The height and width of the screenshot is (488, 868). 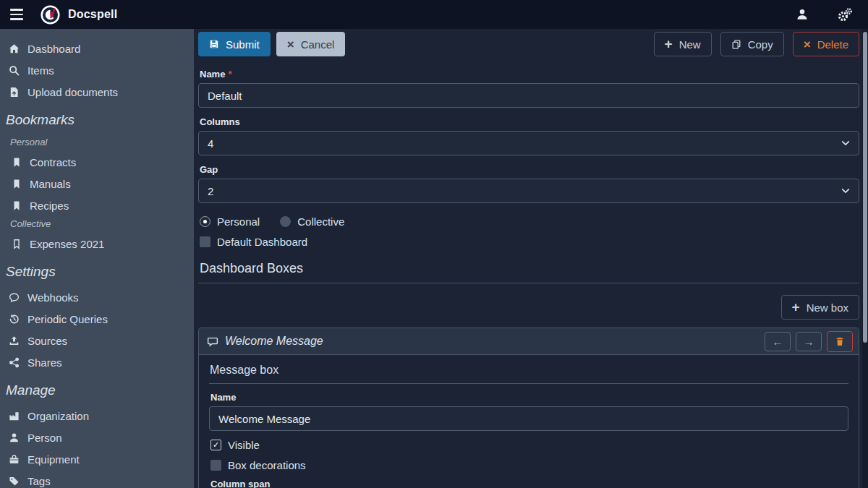 I want to click on person-icon, so click(x=14, y=438).